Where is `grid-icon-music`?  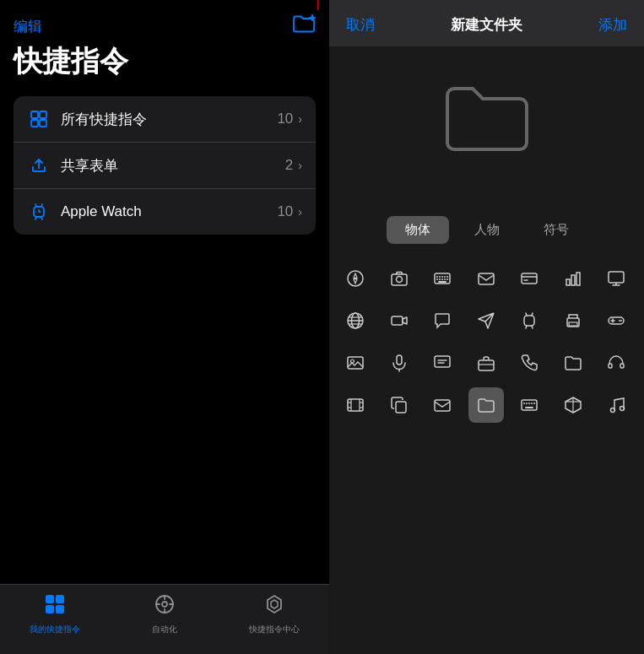 grid-icon-music is located at coordinates (616, 405).